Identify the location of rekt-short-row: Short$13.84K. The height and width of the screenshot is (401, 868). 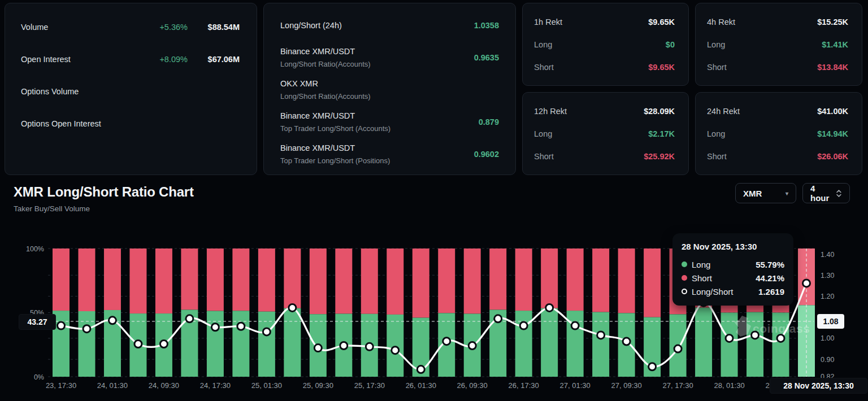
(778, 67).